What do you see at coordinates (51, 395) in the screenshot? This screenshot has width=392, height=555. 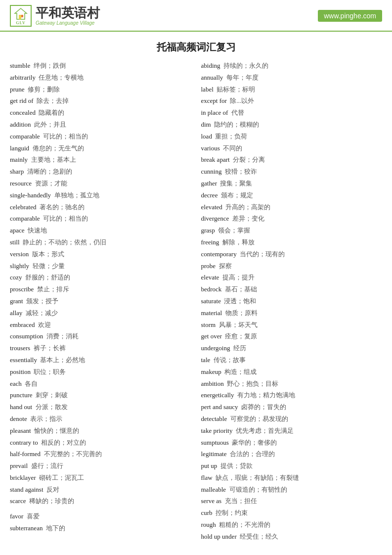 I see `entry-chinese: 刺穿；刺破` at bounding box center [51, 395].